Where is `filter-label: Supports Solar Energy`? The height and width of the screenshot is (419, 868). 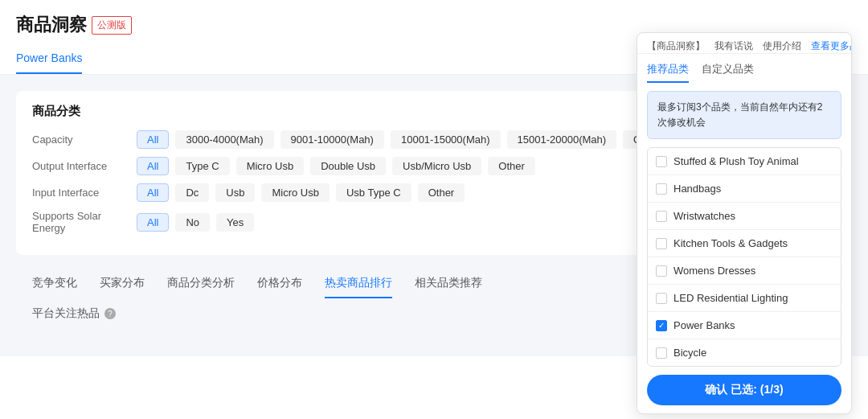 filter-label: Supports Solar Energy is located at coordinates (84, 222).